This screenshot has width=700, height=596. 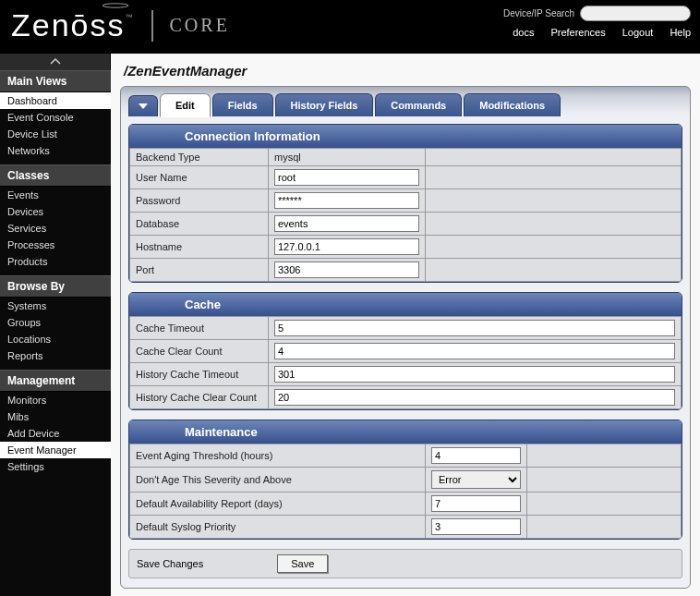 What do you see at coordinates (55, 433) in the screenshot?
I see `sidebar-item-add-device: Add Device` at bounding box center [55, 433].